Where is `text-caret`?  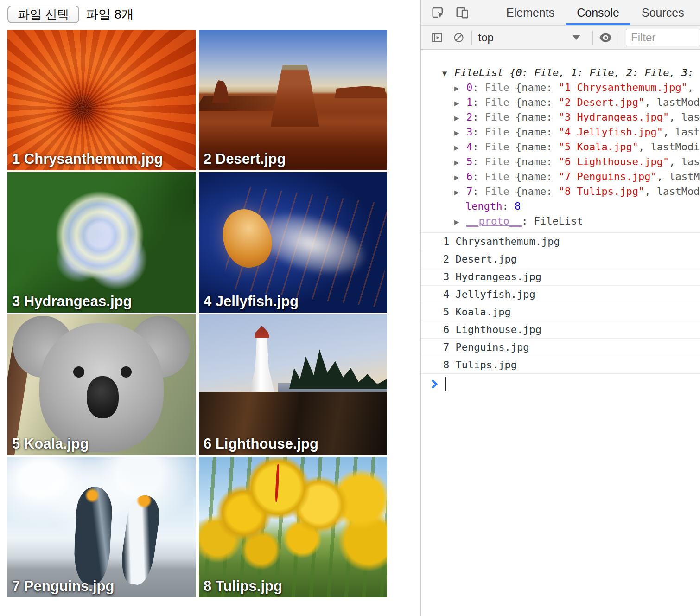 text-caret is located at coordinates (446, 384).